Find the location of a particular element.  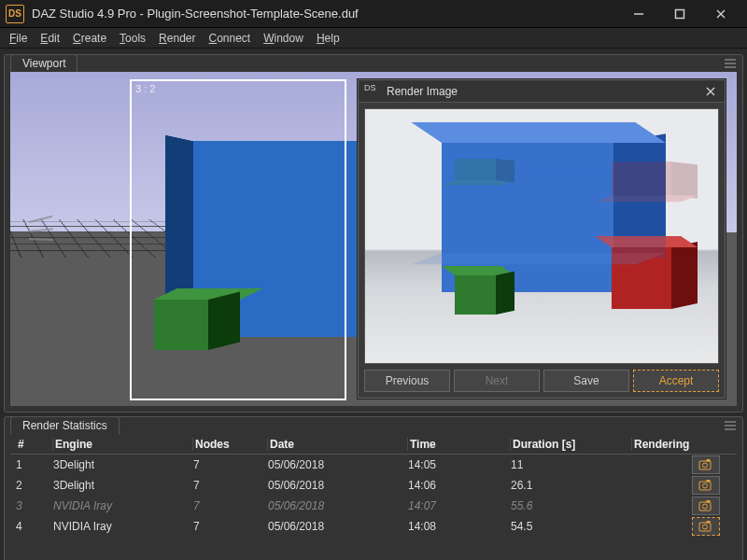

cell-time: 14:08 is located at coordinates (459, 526).